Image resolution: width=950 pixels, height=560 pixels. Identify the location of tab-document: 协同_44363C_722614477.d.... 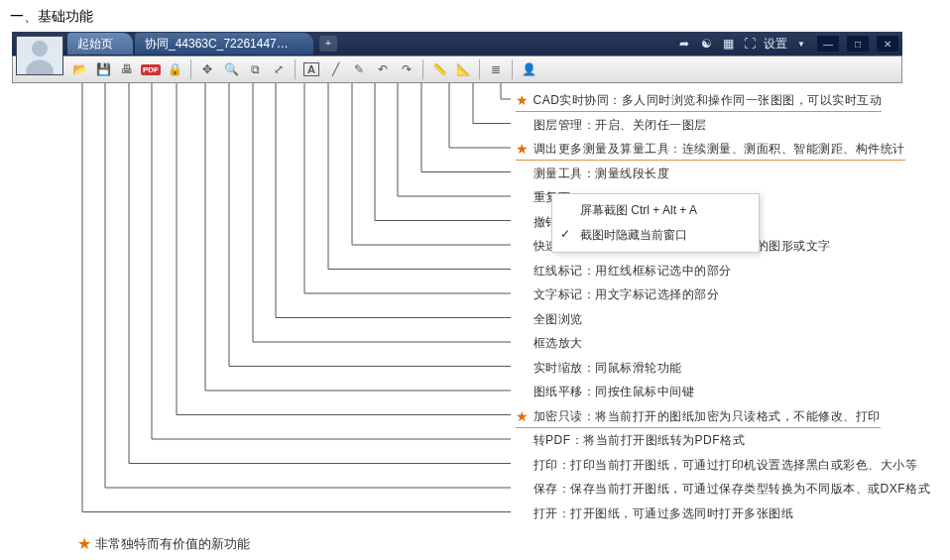
(224, 44).